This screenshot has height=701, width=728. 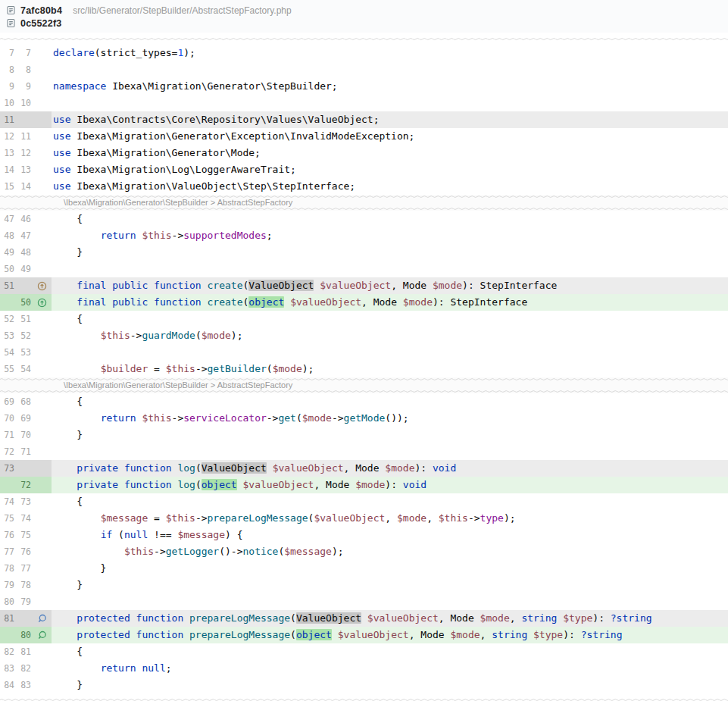 I want to click on gutter: 7473, so click(x=26, y=502).